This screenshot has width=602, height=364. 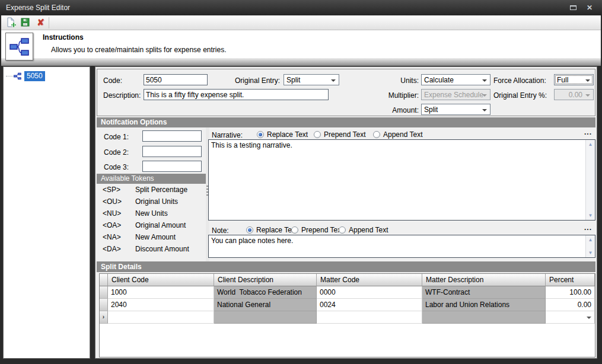 I want to click on instructions-gradient, so click(x=301, y=62).